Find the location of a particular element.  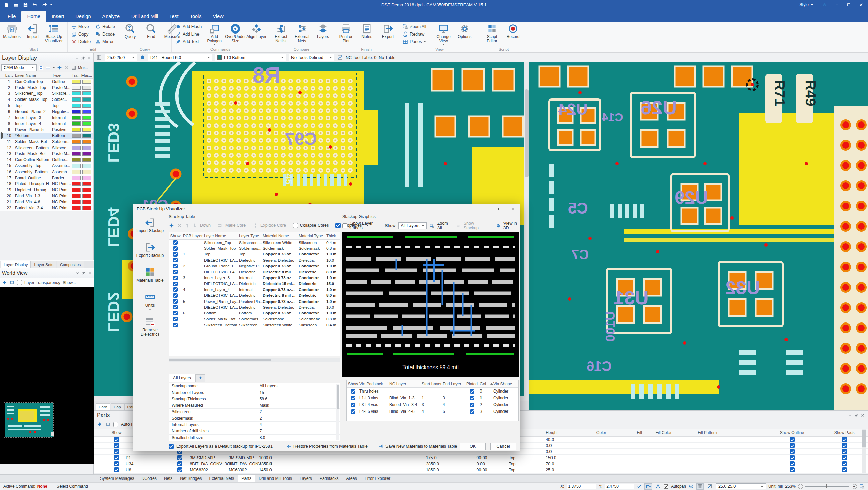

autopan-checkbox is located at coordinates (666, 487).